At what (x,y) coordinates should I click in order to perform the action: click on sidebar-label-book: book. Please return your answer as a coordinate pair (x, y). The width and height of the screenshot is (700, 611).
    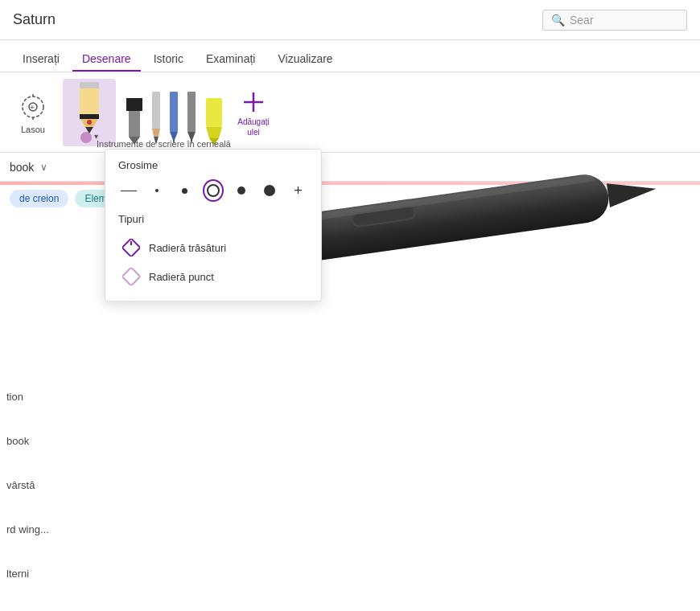
    Looking at the image, I should click on (27, 441).